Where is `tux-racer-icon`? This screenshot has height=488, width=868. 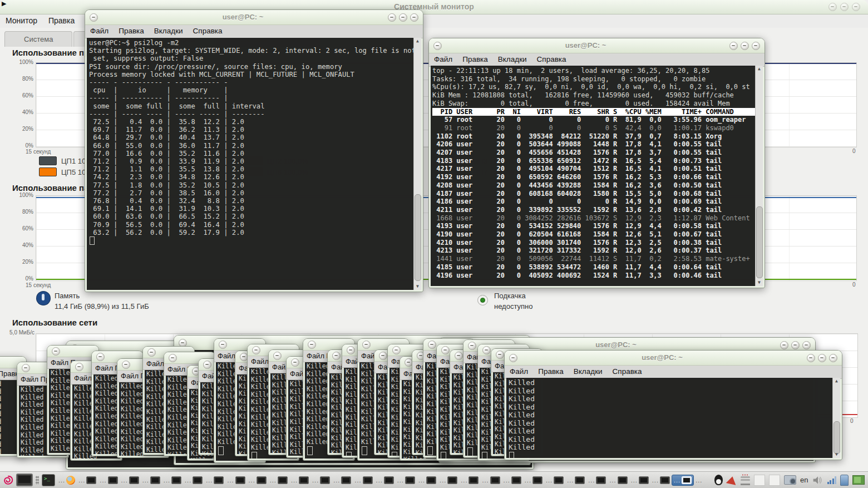 tux-racer-icon is located at coordinates (732, 480).